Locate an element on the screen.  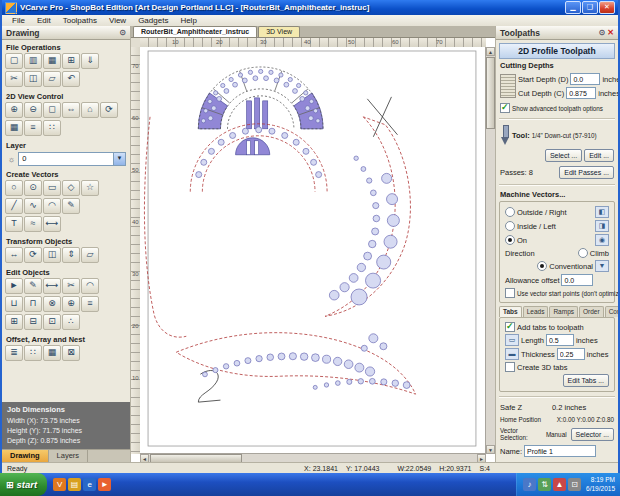
tool-select-button: Select ... is located at coordinates (564, 156).